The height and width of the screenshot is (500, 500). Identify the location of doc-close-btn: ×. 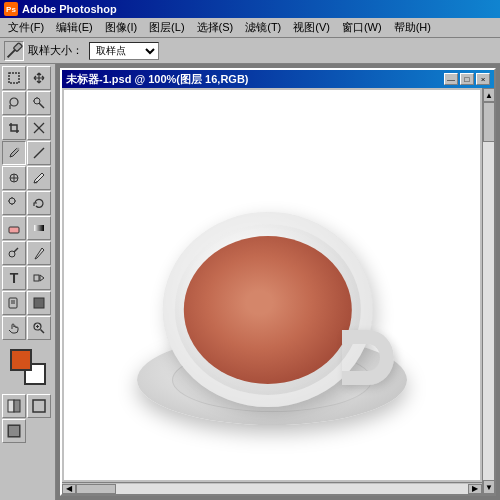
(483, 79).